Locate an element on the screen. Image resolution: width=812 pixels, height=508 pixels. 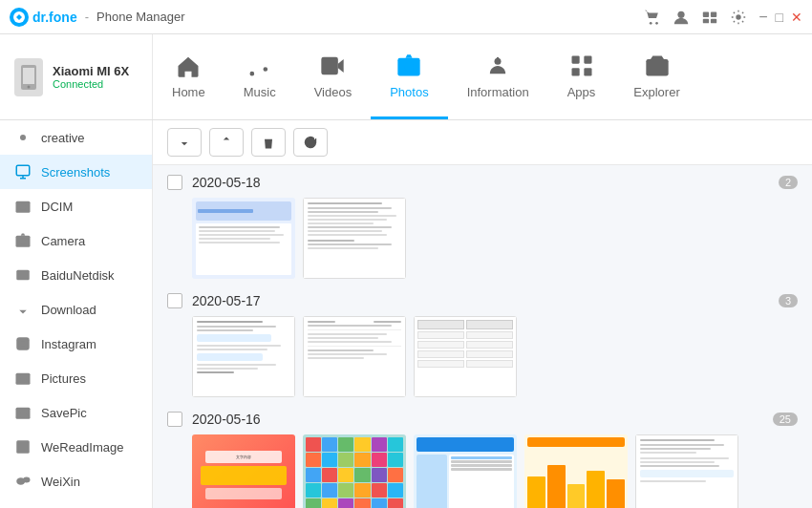
sidebar-item-download2: download is located at coordinates (76, 503).